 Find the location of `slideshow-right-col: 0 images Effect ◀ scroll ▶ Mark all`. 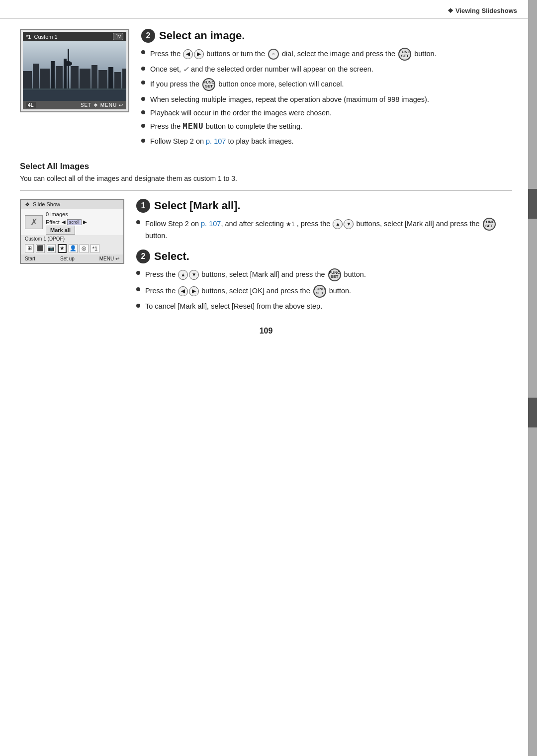

slideshow-right-col: 0 images Effect ◀ scroll ▶ Mark all is located at coordinates (67, 222).